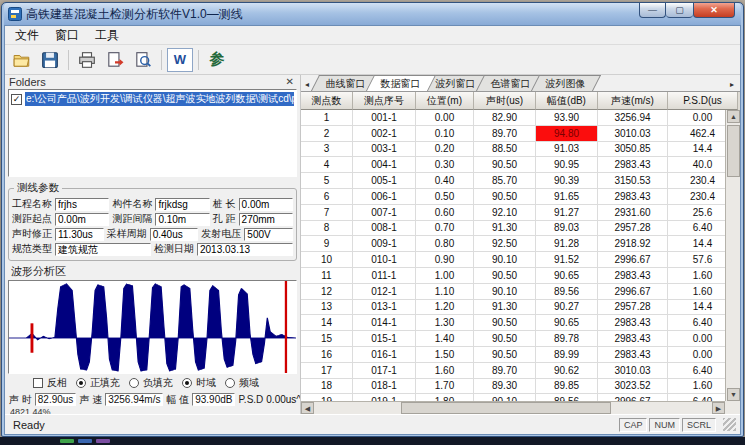 This screenshot has height=445, width=745. I want to click on cell: 3010.03, so click(633, 371).